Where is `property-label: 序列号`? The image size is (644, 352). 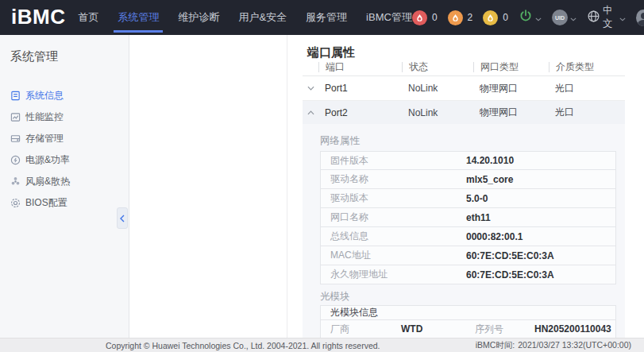 property-label: 序列号 is located at coordinates (505, 329).